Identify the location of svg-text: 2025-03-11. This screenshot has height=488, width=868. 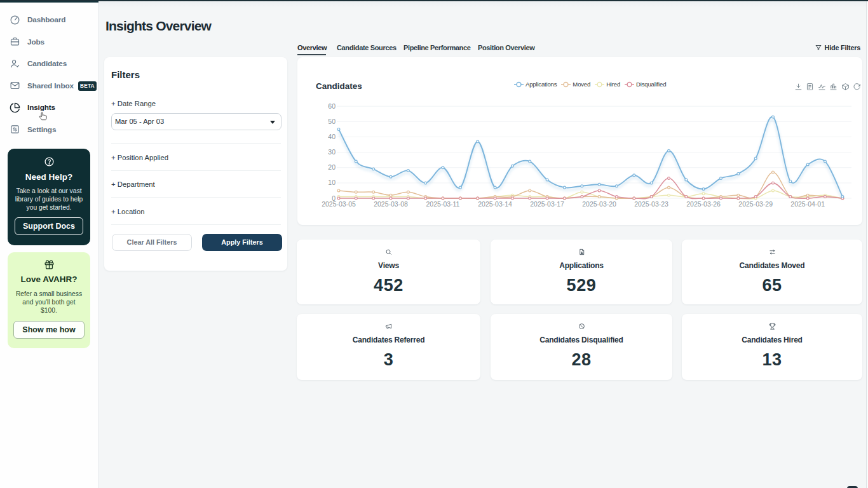
(444, 204).